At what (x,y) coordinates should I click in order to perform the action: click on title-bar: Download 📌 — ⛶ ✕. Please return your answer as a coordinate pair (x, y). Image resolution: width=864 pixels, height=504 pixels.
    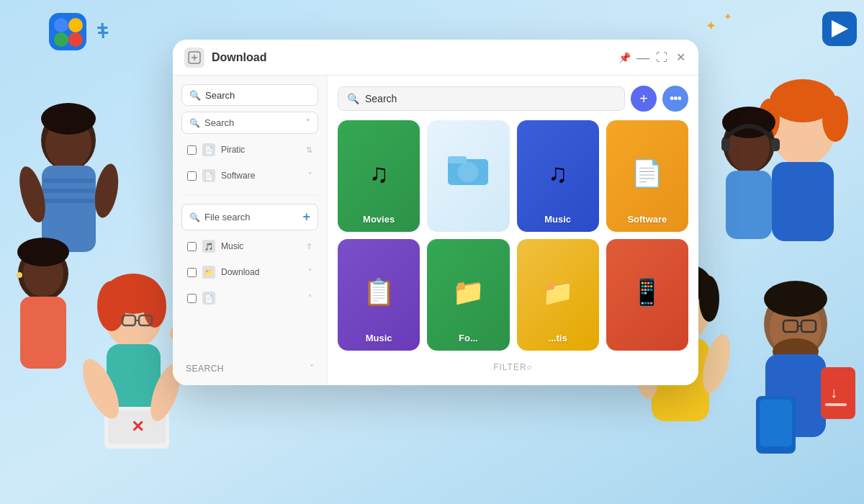
    Looking at the image, I should click on (436, 58).